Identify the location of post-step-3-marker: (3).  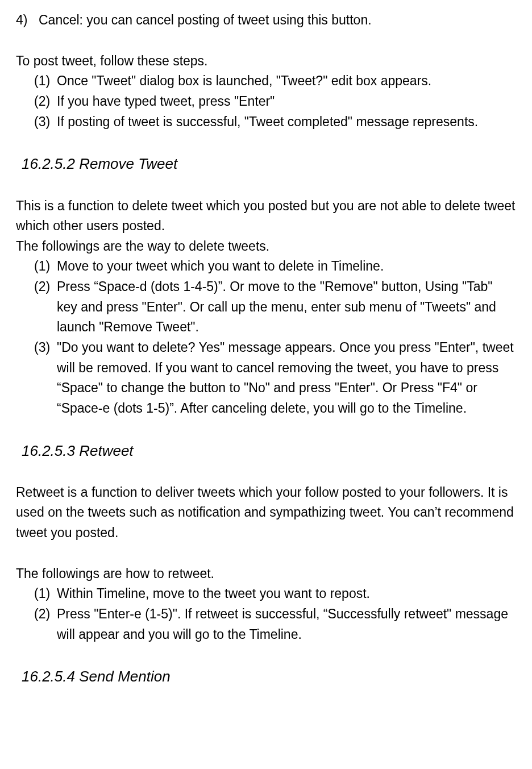
(45, 122).